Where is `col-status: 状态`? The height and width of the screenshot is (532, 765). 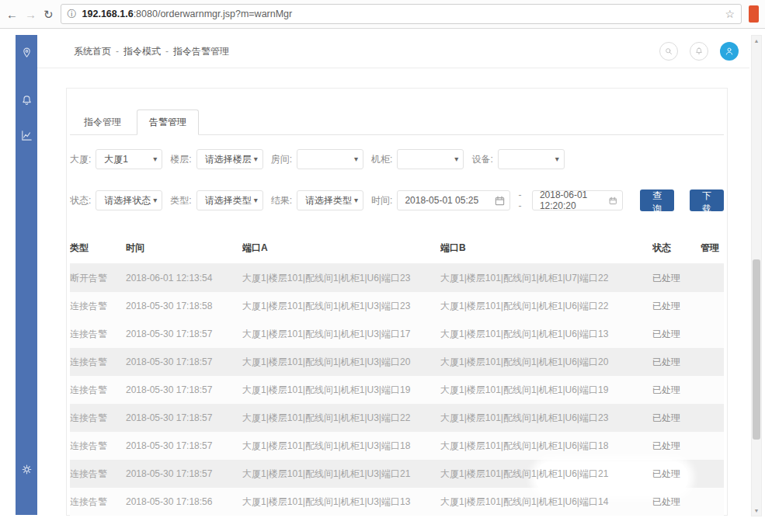
col-status: 状态 is located at coordinates (676, 249).